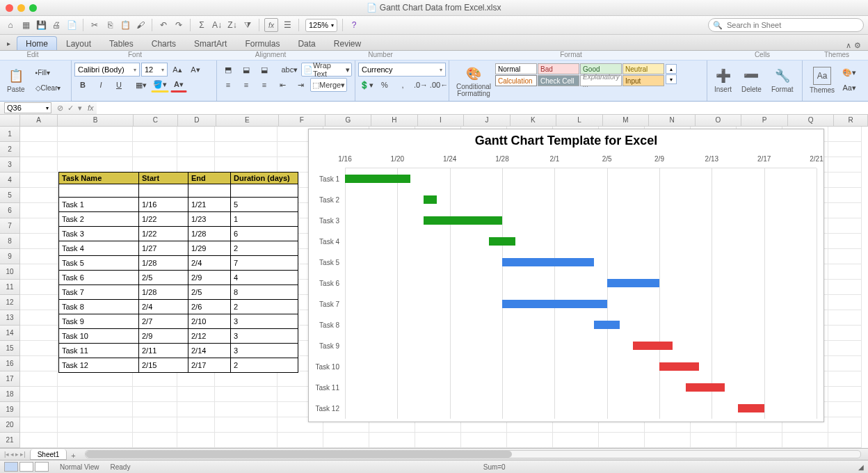  What do you see at coordinates (13, 454) in the screenshot?
I see `sheet-prev-icon: ◂` at bounding box center [13, 454].